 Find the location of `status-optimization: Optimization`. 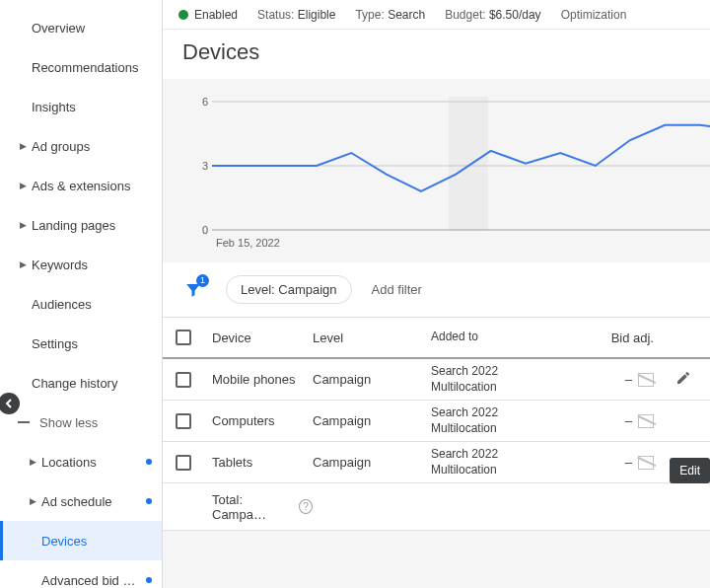

status-optimization: Optimization is located at coordinates (594, 15).